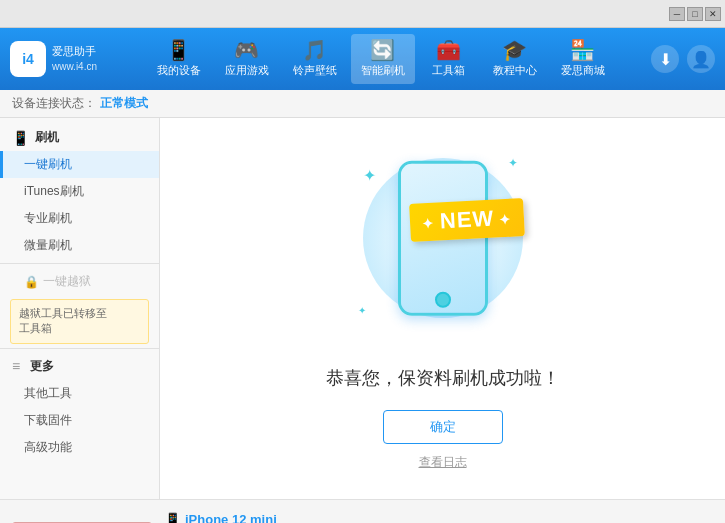  What do you see at coordinates (514, 50) in the screenshot?
I see `tutorial-icon: 🎓` at bounding box center [514, 50].